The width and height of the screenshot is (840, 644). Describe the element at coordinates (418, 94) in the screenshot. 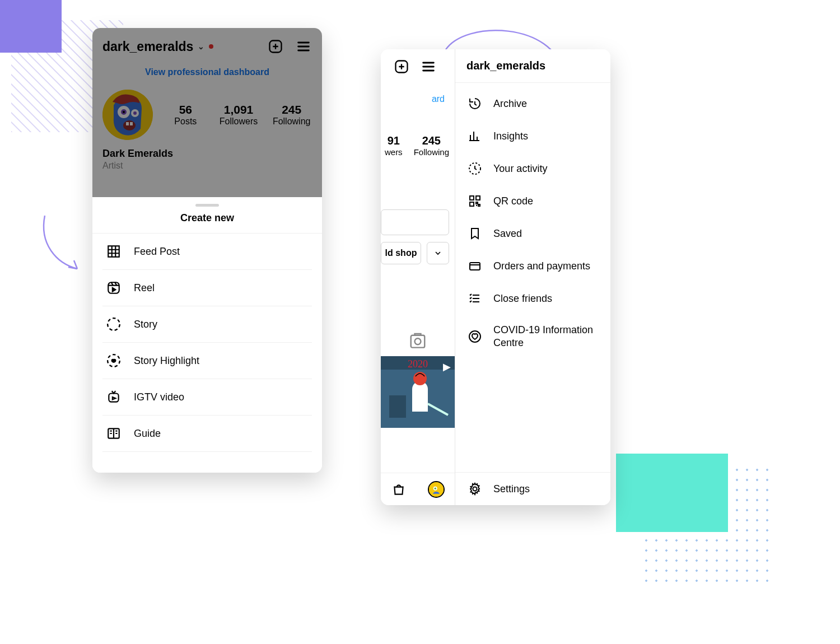

I see `dashboard-link-fragment: ard` at that location.